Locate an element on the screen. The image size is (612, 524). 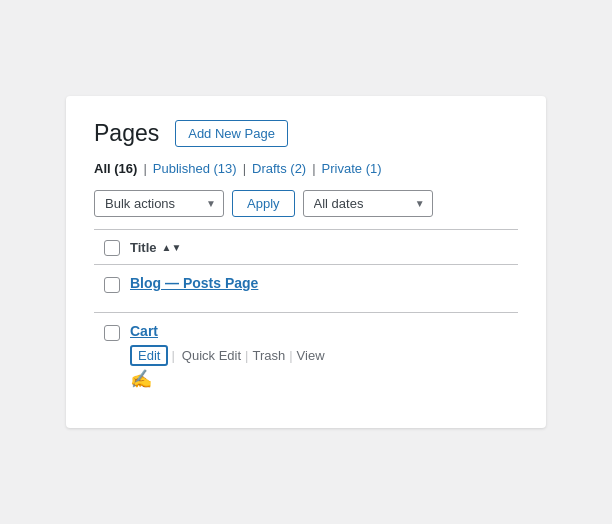
cursor-hand-icon: ✍ is located at coordinates (230, 379).